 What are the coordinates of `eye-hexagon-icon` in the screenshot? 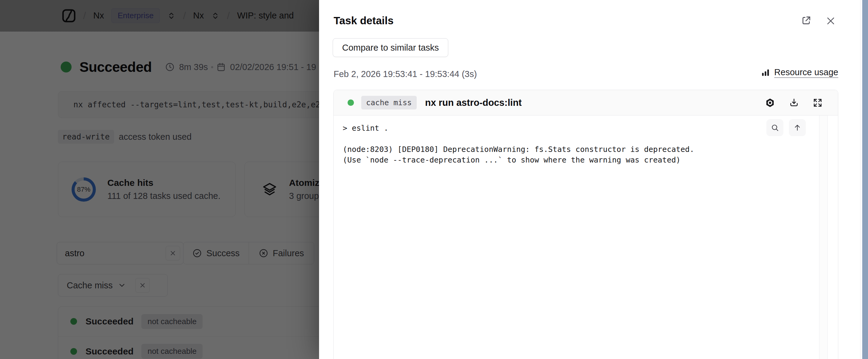 It's located at (770, 103).